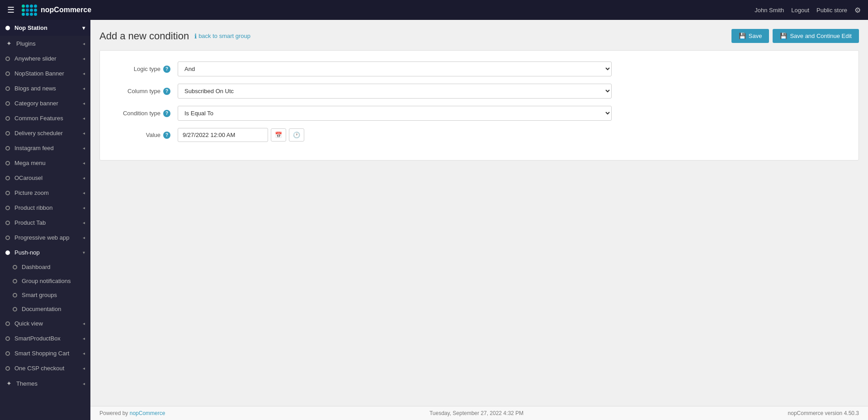 The height and width of the screenshot is (420, 868). I want to click on sidebar-sub-item-documentation: Documentation, so click(45, 309).